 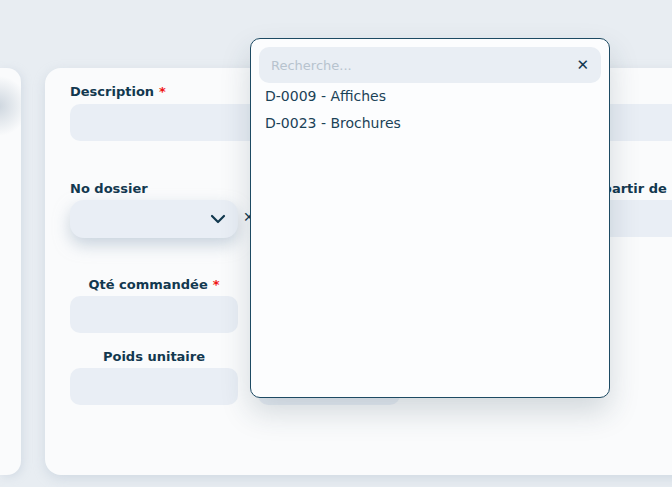 I want to click on left-rail-panel, so click(x=10, y=272).